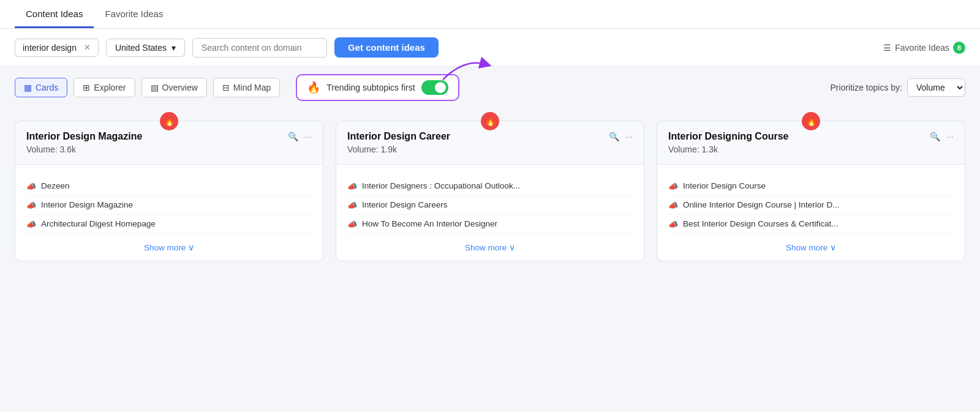 This screenshot has height=412, width=980. What do you see at coordinates (811, 121) in the screenshot?
I see `card3-flame-badge: 🔥` at bounding box center [811, 121].